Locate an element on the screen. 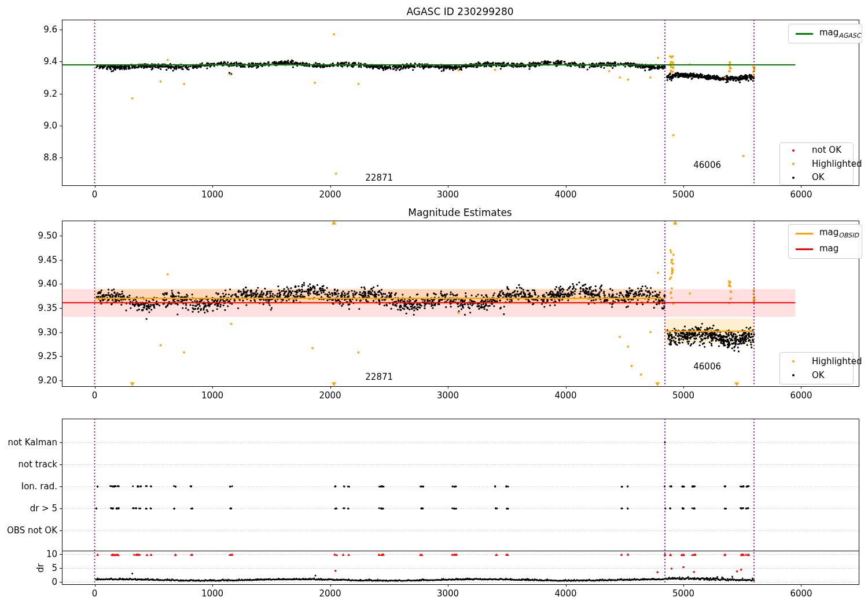 This screenshot has width=868, height=608. top-plot-title: AGASC ID 230299280 is located at coordinates (459, 12).